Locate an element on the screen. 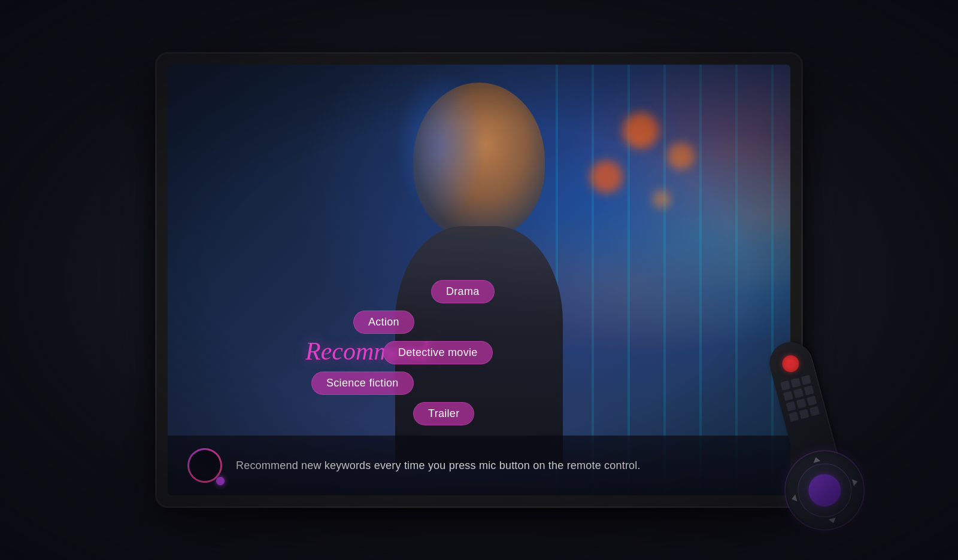 This screenshot has width=958, height=560. remote-power-button is located at coordinates (790, 364).